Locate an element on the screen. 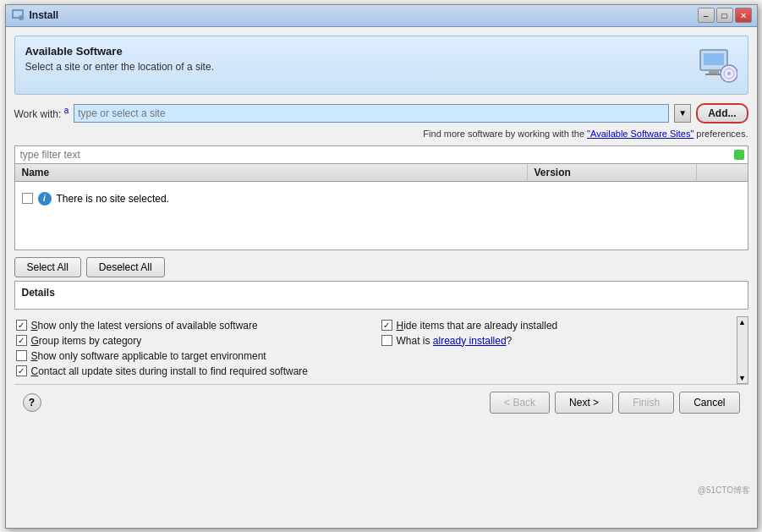 The width and height of the screenshot is (762, 532). option-row-2: Hide items that are already installed is located at coordinates (556, 326).